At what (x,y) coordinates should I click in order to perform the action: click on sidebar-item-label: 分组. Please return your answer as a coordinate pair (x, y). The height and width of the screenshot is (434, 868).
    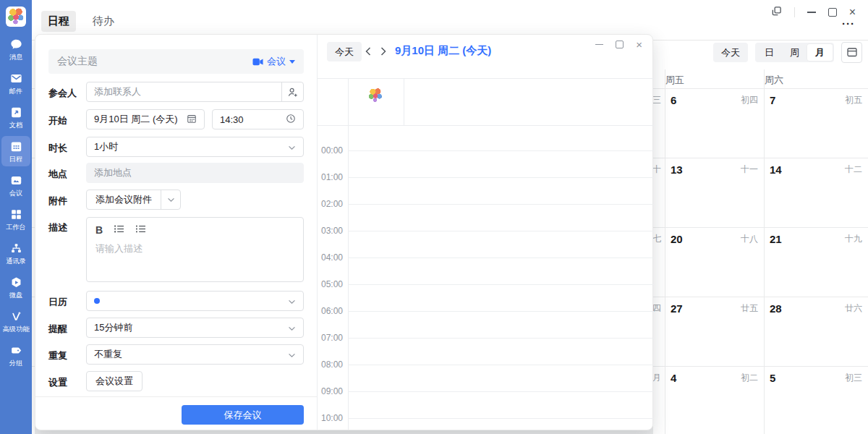
    Looking at the image, I should click on (16, 363).